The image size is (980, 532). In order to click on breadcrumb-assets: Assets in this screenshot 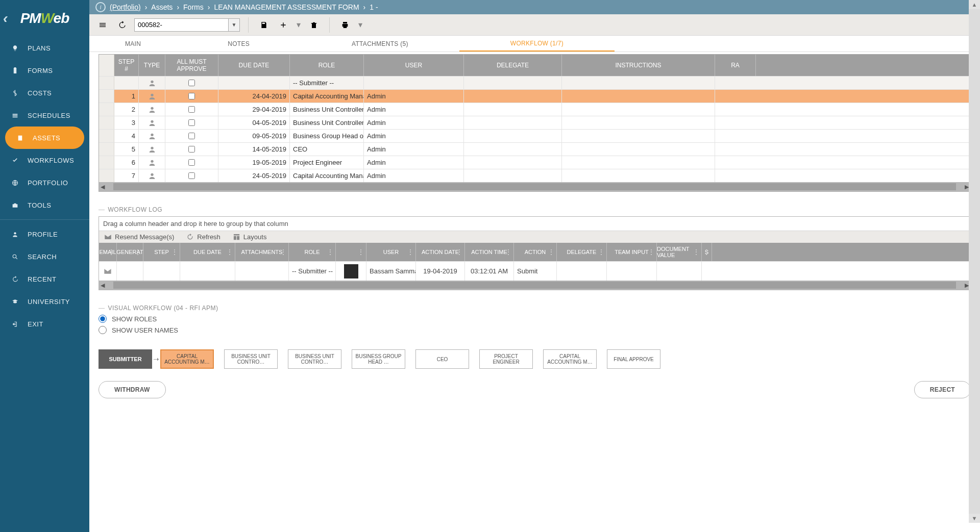, I will do `click(162, 7)`.